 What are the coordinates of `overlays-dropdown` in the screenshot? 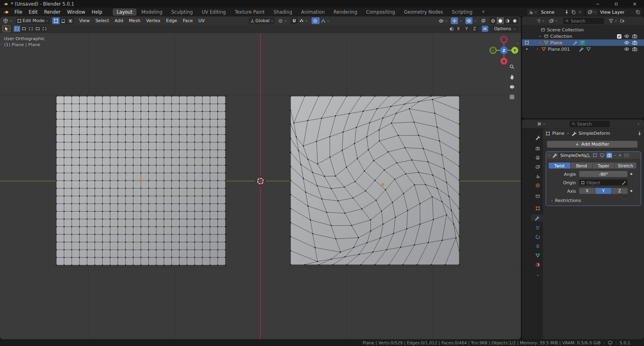 It's located at (475, 21).